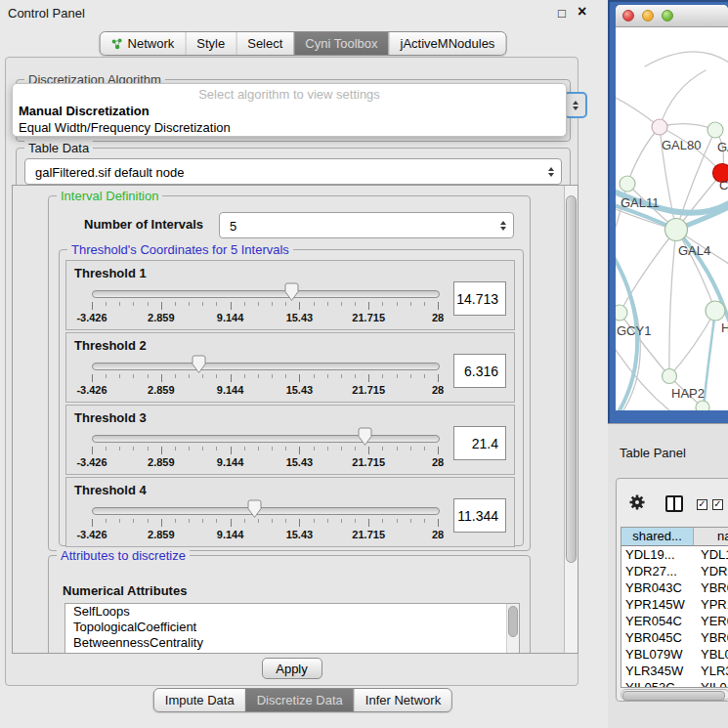 This screenshot has height=728, width=728. What do you see at coordinates (674, 504) in the screenshot?
I see `split-columns-icon` at bounding box center [674, 504].